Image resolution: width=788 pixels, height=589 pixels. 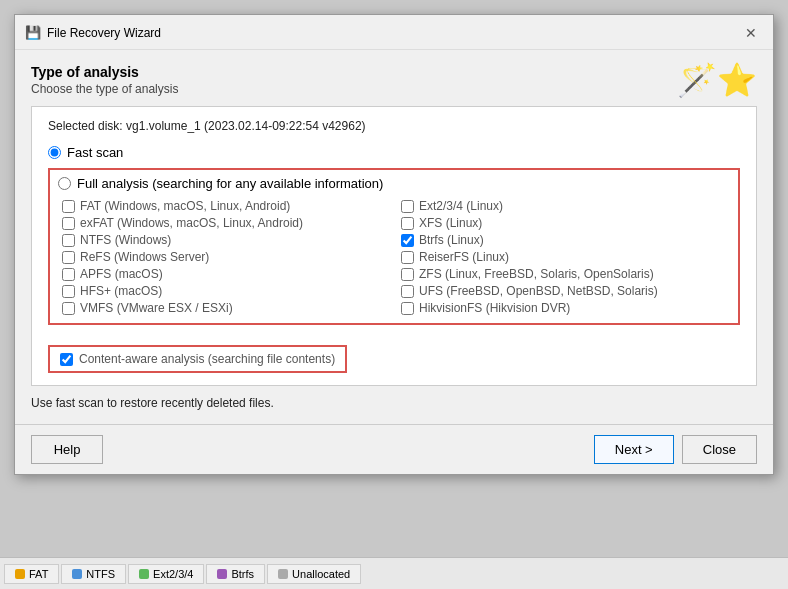 What do you see at coordinates (566, 257) in the screenshot?
I see `fs-reiserfs: ReiserFS (Linux)` at bounding box center [566, 257].